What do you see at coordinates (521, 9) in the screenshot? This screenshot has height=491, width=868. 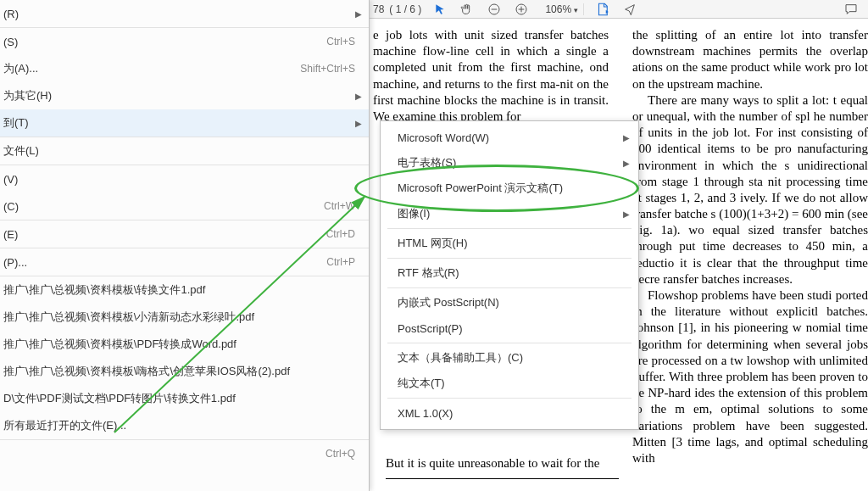 I see `zoom-in-icon` at bounding box center [521, 9].